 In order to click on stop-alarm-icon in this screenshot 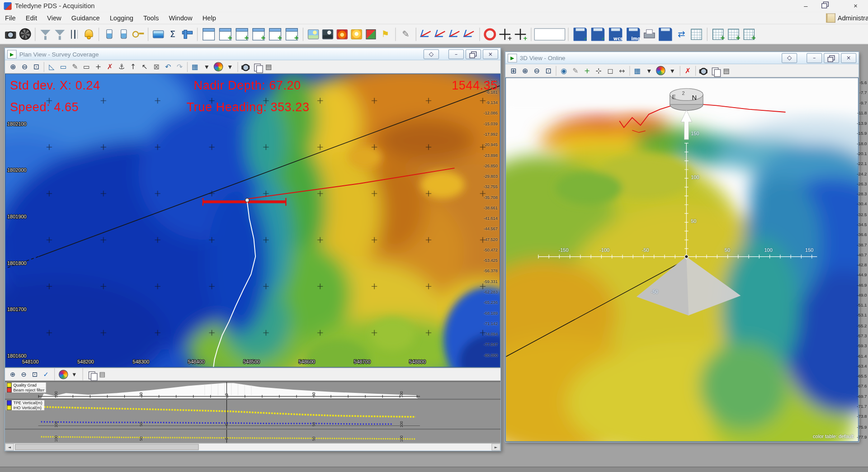, I will do `click(490, 34)`.